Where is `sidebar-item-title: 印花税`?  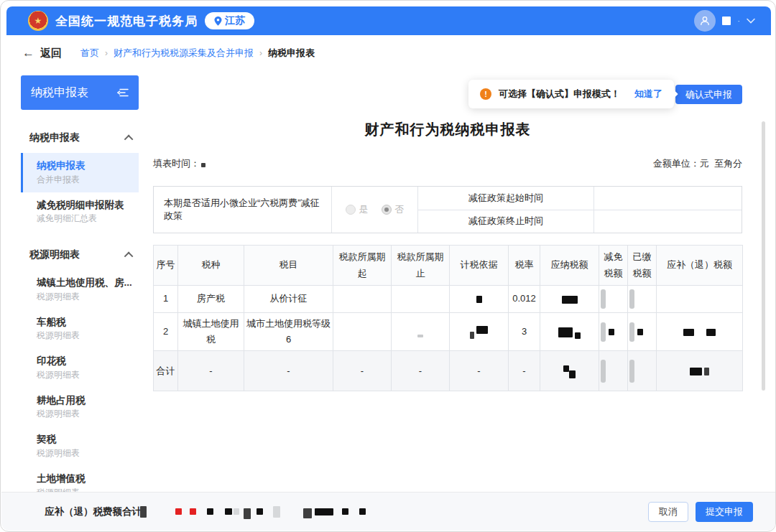
sidebar-item-title: 印花税 is located at coordinates (84, 361).